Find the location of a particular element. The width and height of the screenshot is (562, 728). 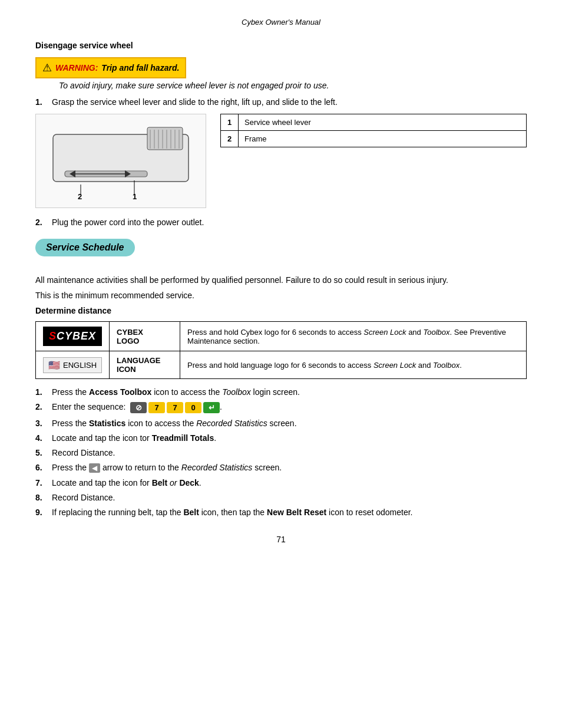

seq-key-7a: 7 is located at coordinates (157, 408).